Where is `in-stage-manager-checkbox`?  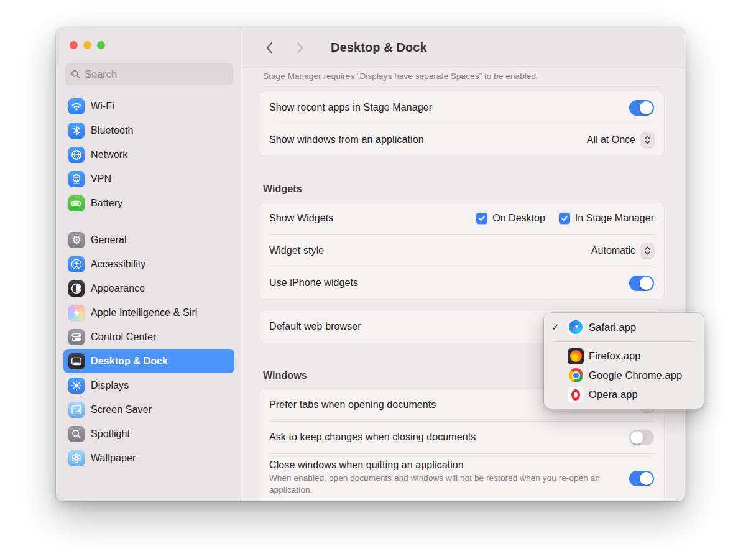
in-stage-manager-checkbox is located at coordinates (565, 218).